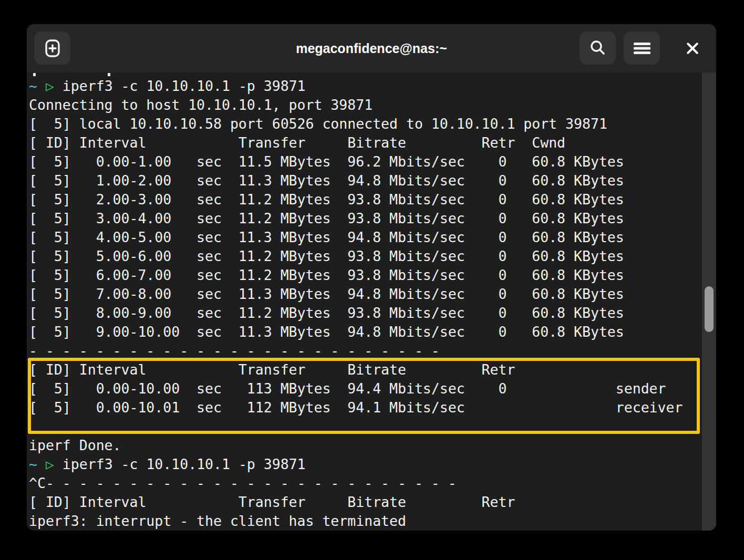  I want to click on menu-button, so click(642, 48).